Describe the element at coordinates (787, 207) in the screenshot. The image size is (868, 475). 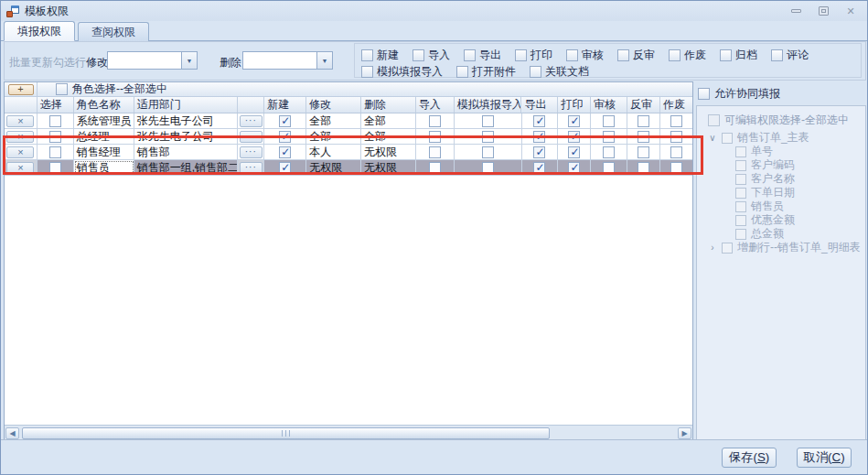
I see `tree-item-field: 销售员` at that location.